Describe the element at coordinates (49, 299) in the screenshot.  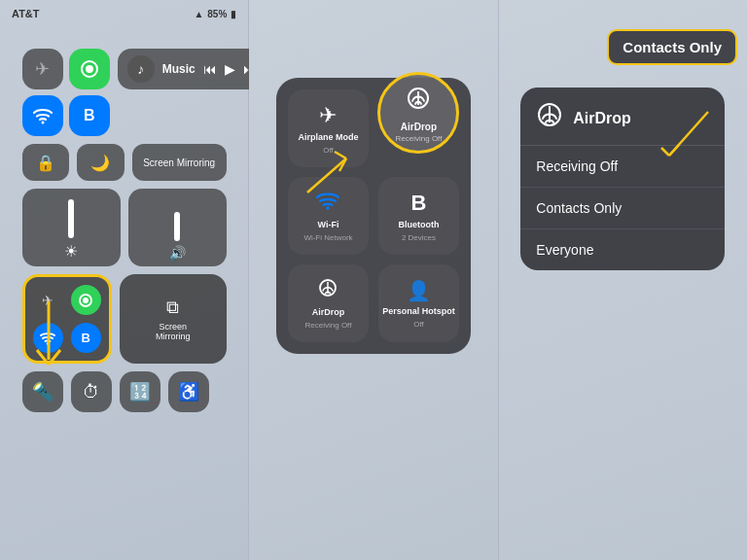
I see `airplane-mini: ✈` at that location.